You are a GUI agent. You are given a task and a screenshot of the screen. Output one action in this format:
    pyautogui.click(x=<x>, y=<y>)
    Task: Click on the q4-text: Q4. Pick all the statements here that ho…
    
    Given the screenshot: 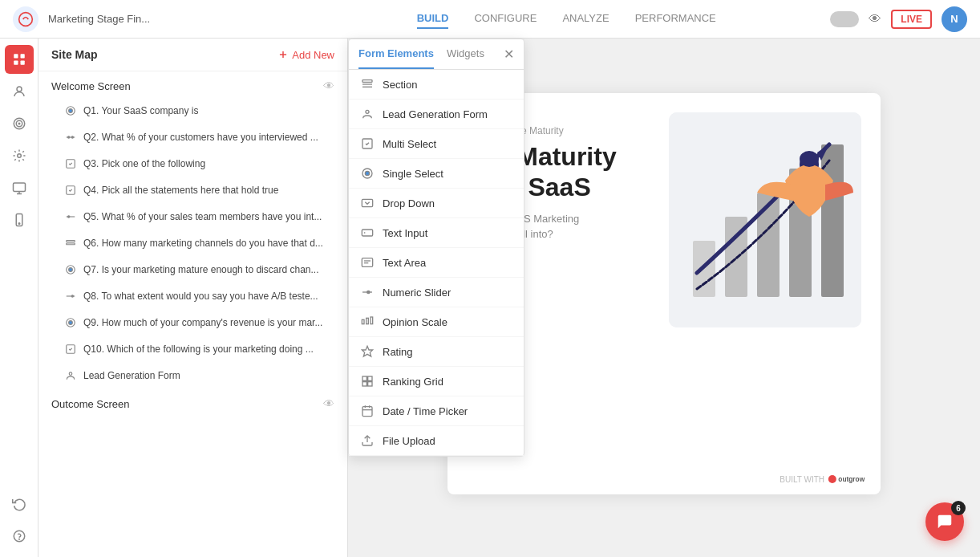 What is the action you would take?
    pyautogui.click(x=181, y=190)
    